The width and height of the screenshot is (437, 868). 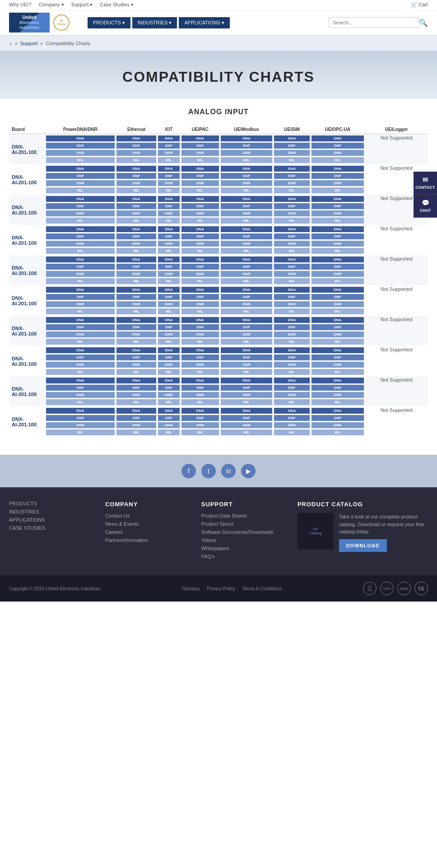 What do you see at coordinates (29, 43) in the screenshot?
I see `breadcrumb-support: Support` at bounding box center [29, 43].